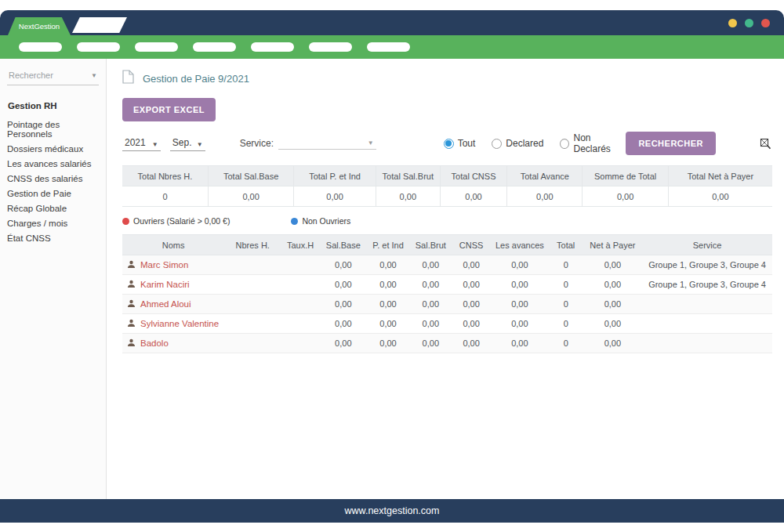 Image resolution: width=784 pixels, height=532 pixels. I want to click on tab-highlight-shape, so click(100, 25).